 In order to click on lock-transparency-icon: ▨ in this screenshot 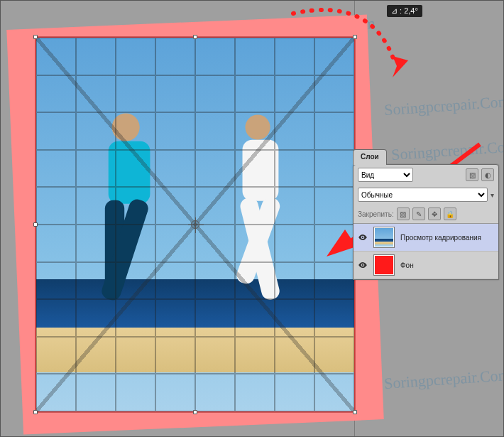, I will do `click(403, 214)`.